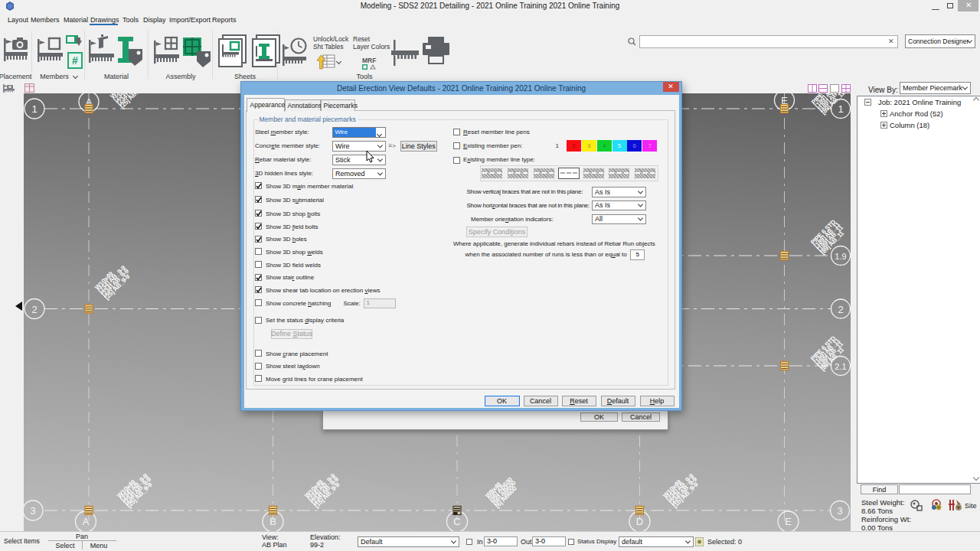 This screenshot has width=980, height=551. I want to click on svg-text: 2.1, so click(841, 367).